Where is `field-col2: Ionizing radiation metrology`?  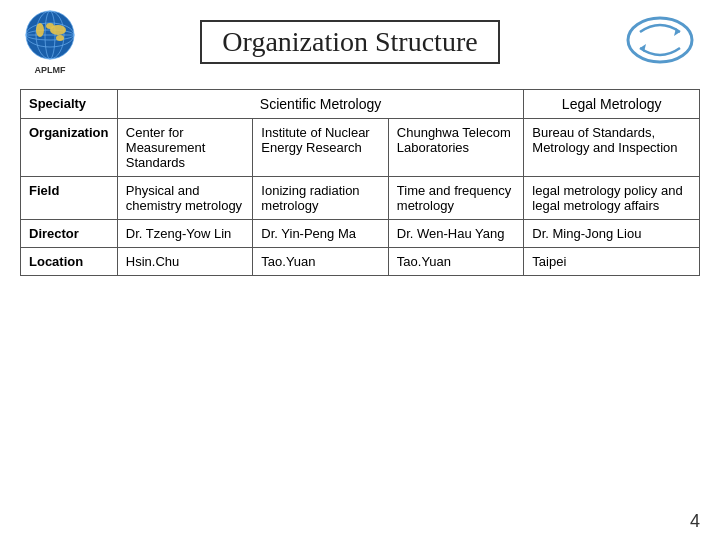 field-col2: Ionizing radiation metrology is located at coordinates (321, 198).